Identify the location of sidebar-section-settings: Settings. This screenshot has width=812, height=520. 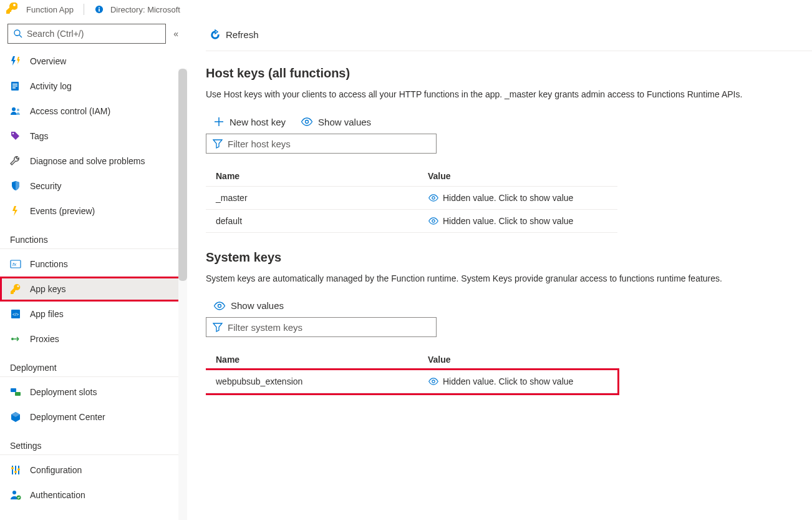
(94, 442).